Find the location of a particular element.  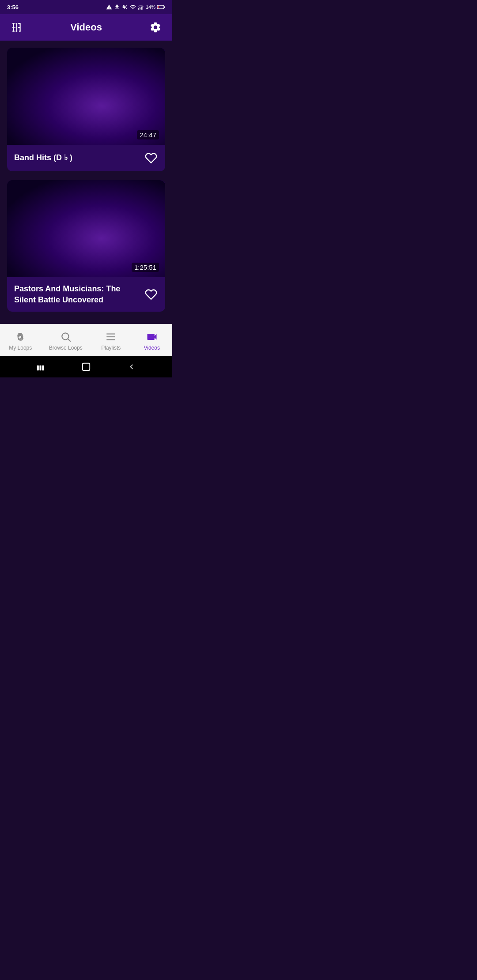

wifi-icon is located at coordinates (133, 7).